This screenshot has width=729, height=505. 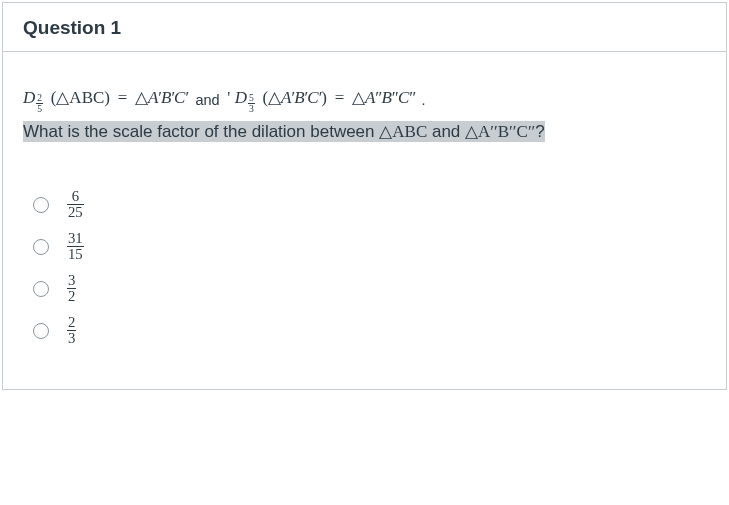 What do you see at coordinates (123, 98) in the screenshot?
I see `eq1: =` at bounding box center [123, 98].